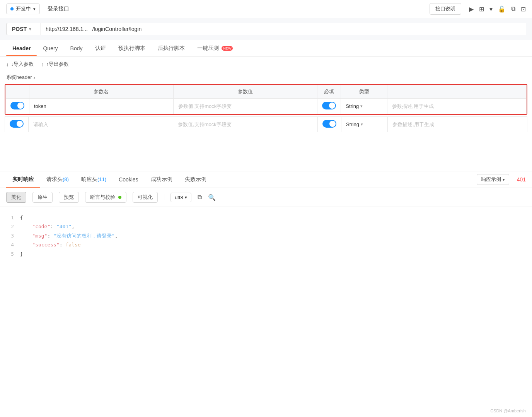  Describe the element at coordinates (501, 179) in the screenshot. I see `response-tab-right: 响应示例 ▾ 401` at that location.